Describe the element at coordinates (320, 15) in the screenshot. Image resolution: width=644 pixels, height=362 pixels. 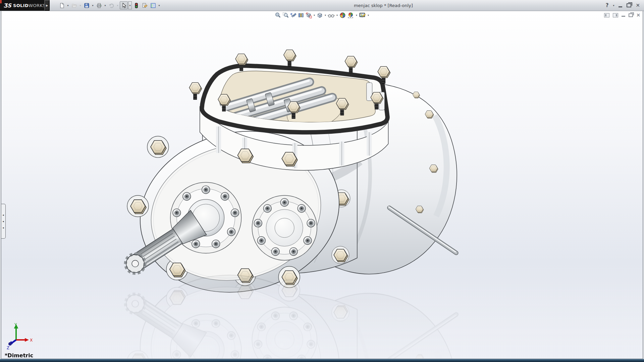
I see `display-style-icon` at that location.